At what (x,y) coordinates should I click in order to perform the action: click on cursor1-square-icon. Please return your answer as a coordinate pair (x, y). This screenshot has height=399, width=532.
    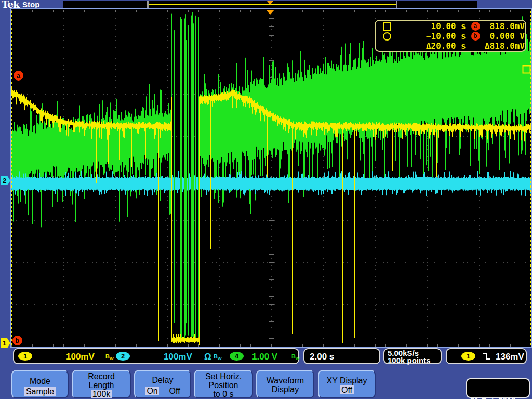
    Looking at the image, I should click on (387, 26).